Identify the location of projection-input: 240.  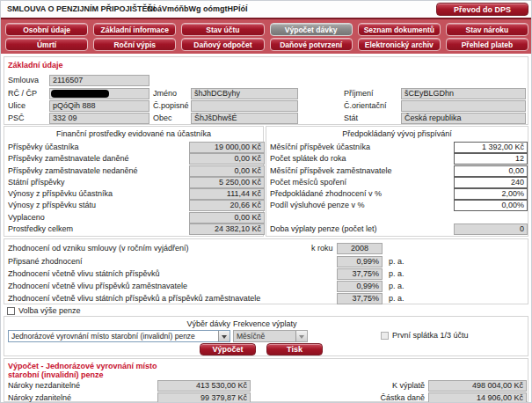
(491, 183).